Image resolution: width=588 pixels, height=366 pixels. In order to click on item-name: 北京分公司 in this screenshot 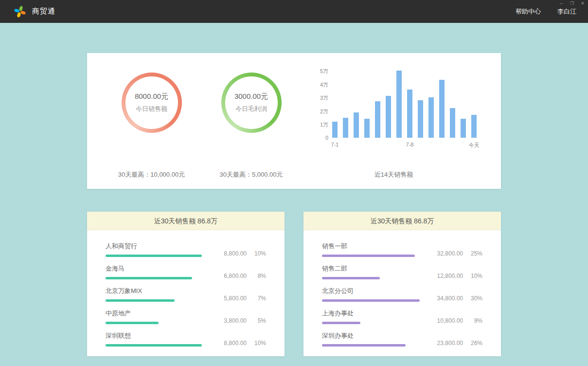, I will do `click(402, 291)`.